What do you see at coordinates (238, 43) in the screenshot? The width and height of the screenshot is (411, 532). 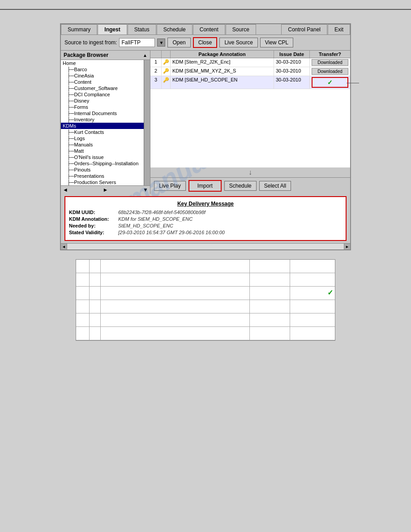 I see `live-source-button: Live Source` at bounding box center [238, 43].